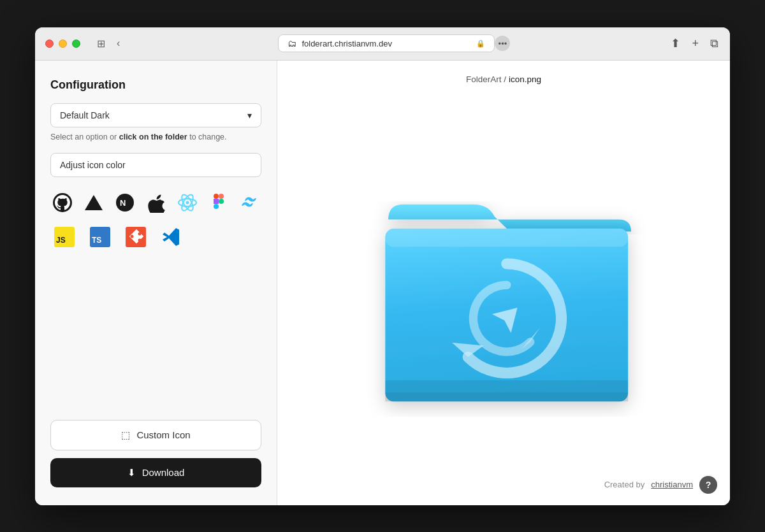 The image size is (765, 532). Describe the element at coordinates (394, 43) in the screenshot. I see `address-bar: 🗂 folderart.christianvm.dev 🔒 •••` at that location.